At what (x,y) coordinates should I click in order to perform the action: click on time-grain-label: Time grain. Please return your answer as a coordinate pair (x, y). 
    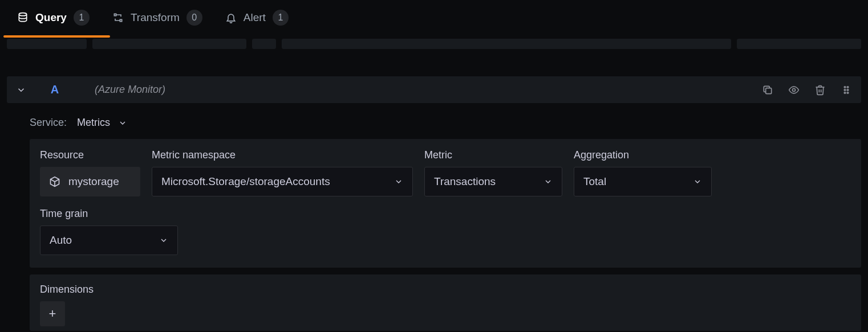
    Looking at the image, I should click on (109, 214).